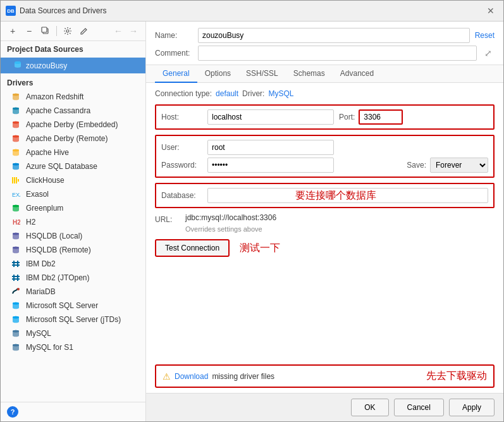 The image size is (504, 422). Describe the element at coordinates (334, 35) in the screenshot. I see `name-input` at that location.